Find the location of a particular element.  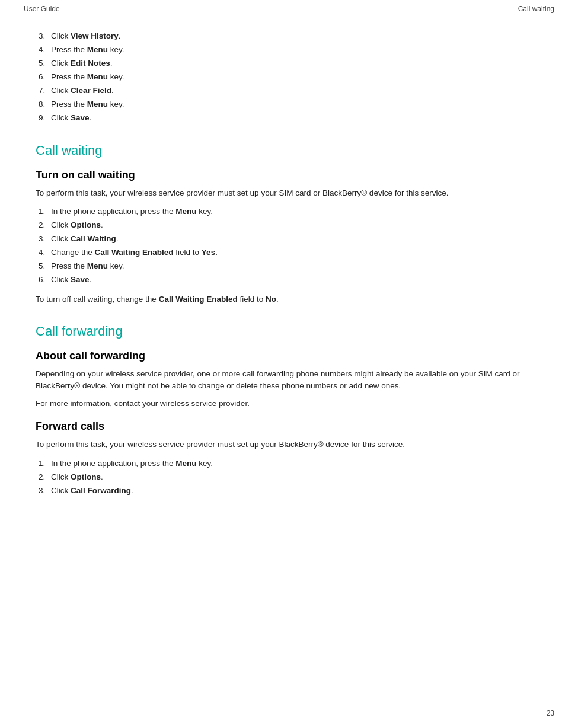

bold-text: Edit Notes is located at coordinates (90, 63).